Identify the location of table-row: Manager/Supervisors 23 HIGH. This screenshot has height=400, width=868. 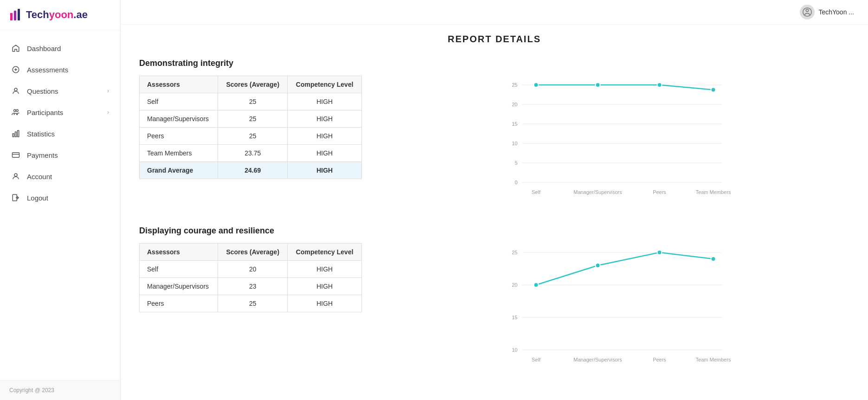
(251, 287).